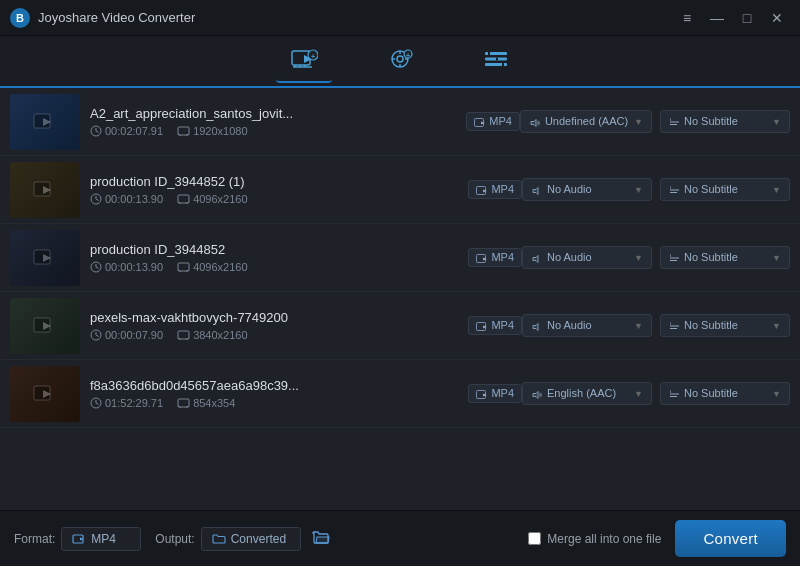 The width and height of the screenshot is (800, 566). Describe the element at coordinates (274, 394) in the screenshot. I see `file-info: f8a3636d6bd0d45657aea6a98c39... 01:52:29…` at that location.